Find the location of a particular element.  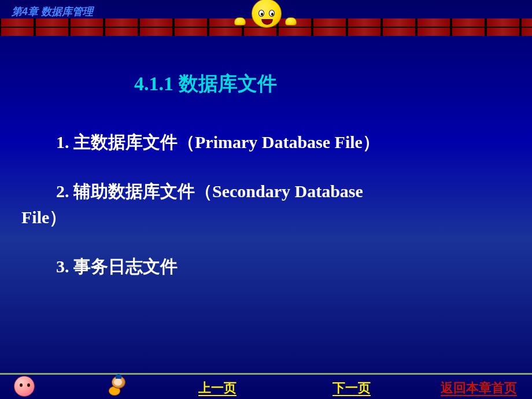

list-item-3: 3. 事务日志文件 is located at coordinates (265, 266).